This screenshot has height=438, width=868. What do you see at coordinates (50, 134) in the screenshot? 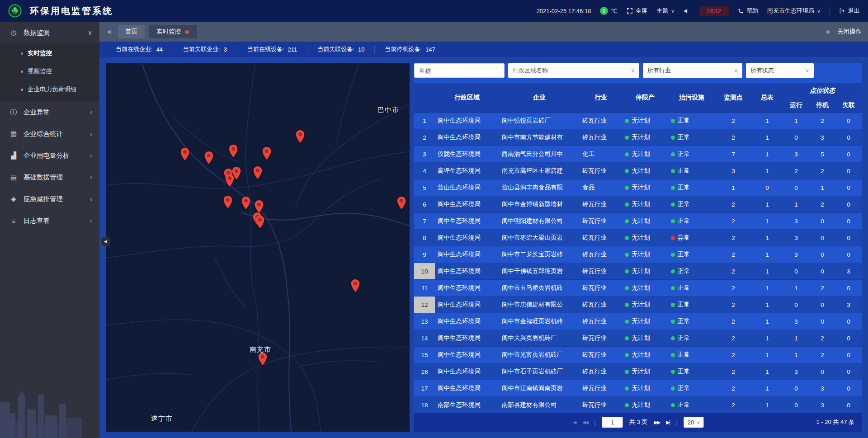
I see `sidebar-group-company-statistics: ▦ 企业综合统计 ‹` at bounding box center [50, 134].